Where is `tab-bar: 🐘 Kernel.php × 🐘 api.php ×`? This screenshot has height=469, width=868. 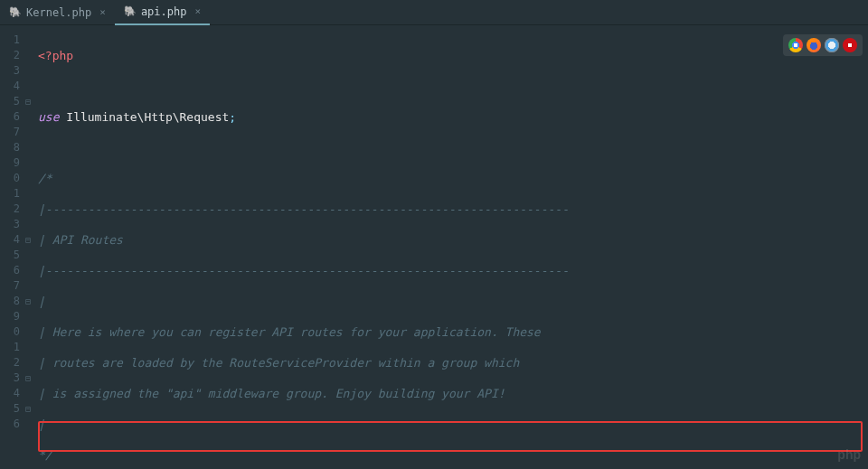 tab-bar: 🐘 Kernel.php × 🐘 api.php × is located at coordinates (434, 13).